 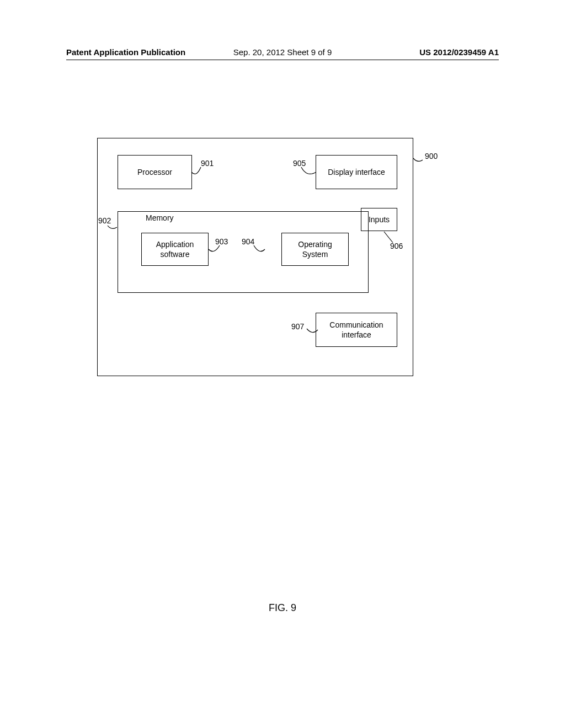 I want to click on header-rule, so click(x=282, y=60).